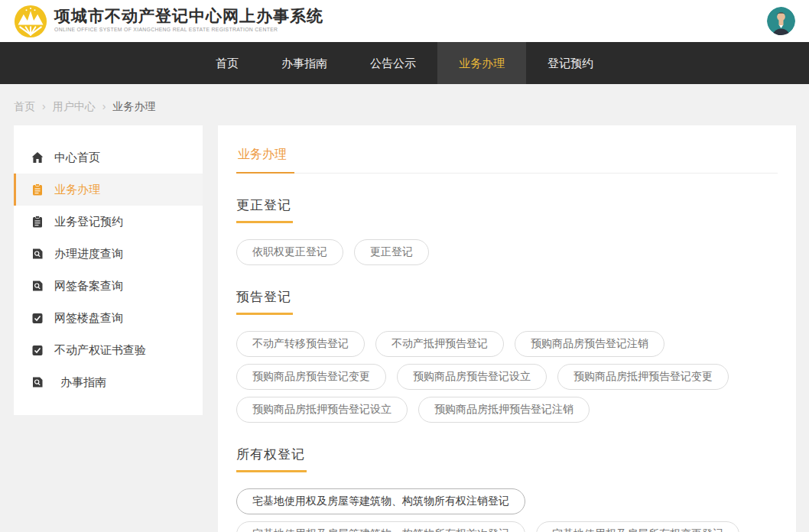  What do you see at coordinates (31, 21) in the screenshot?
I see `center-logo-icon` at bounding box center [31, 21].